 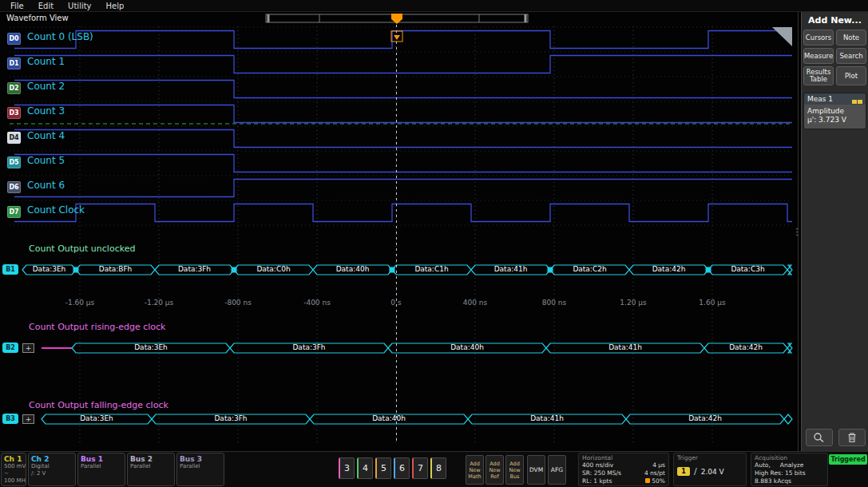 What do you see at coordinates (669, 269) in the screenshot?
I see `bus-data-value: Data:42h` at bounding box center [669, 269].